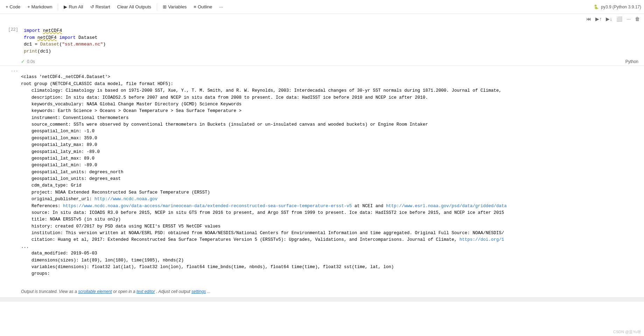  What do you see at coordinates (10, 41) in the screenshot?
I see `cell-exec-count: [22]` at bounding box center [10, 41].